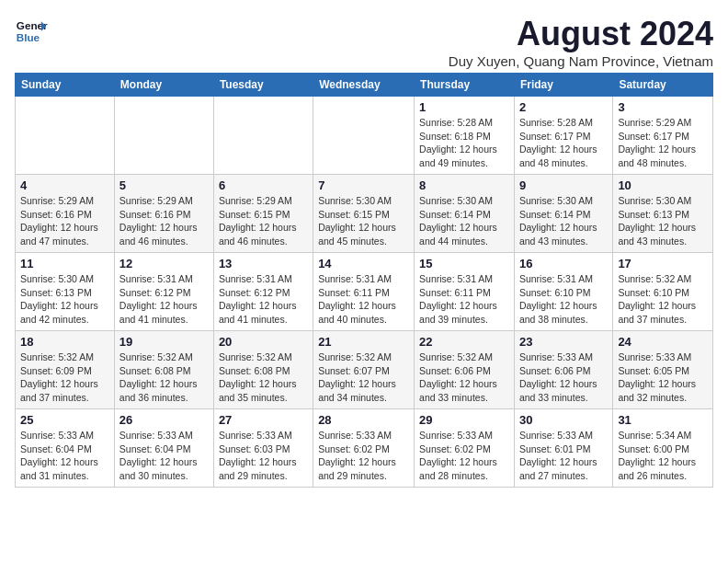 The width and height of the screenshot is (728, 563). What do you see at coordinates (31, 31) in the screenshot?
I see `logo-icon: General Blue` at bounding box center [31, 31].